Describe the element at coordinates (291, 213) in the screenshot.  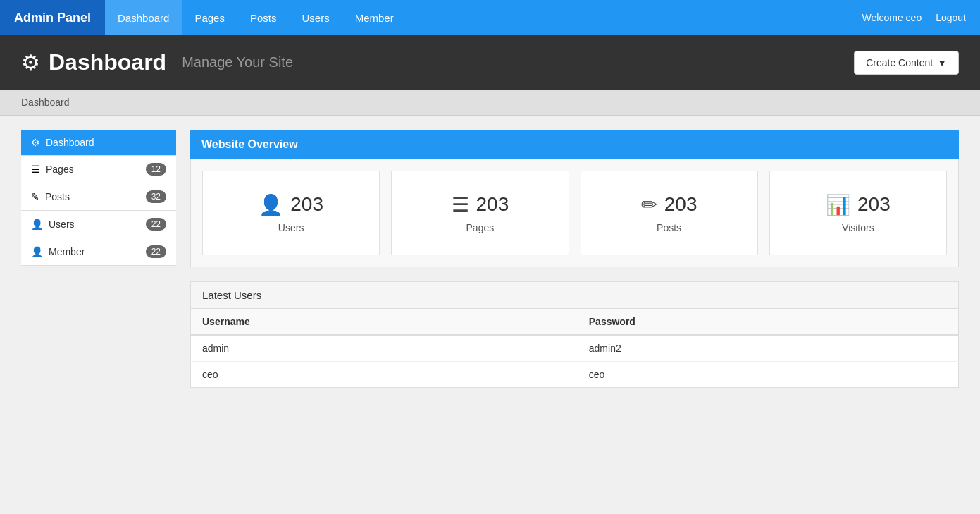
I see `stat-card-users: 👤 203 Users` at that location.